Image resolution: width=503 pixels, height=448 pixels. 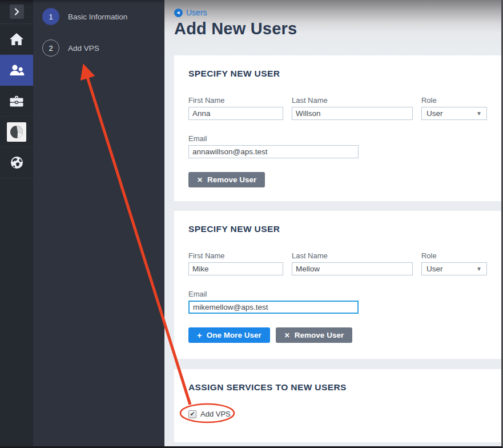 What do you see at coordinates (98, 17) in the screenshot?
I see `step-label: Basic Information` at bounding box center [98, 17].